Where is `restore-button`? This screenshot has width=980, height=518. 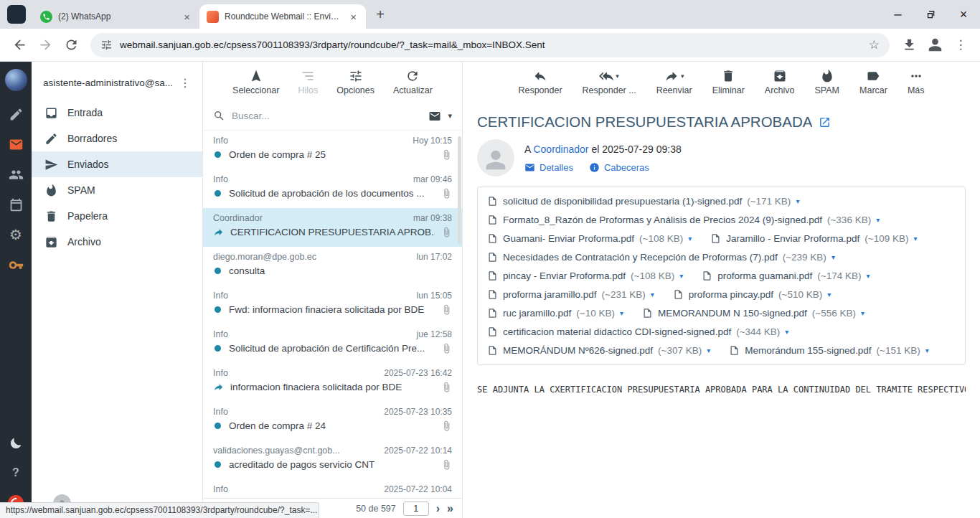 restore-button is located at coordinates (930, 14).